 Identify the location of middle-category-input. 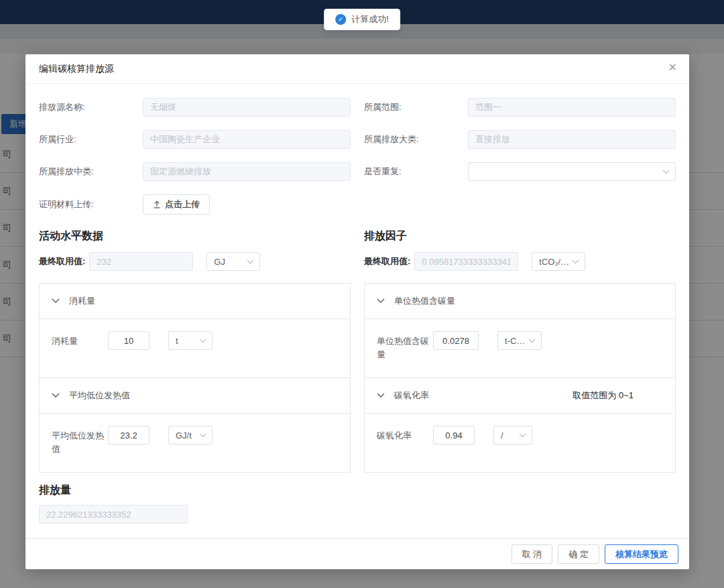
(247, 172).